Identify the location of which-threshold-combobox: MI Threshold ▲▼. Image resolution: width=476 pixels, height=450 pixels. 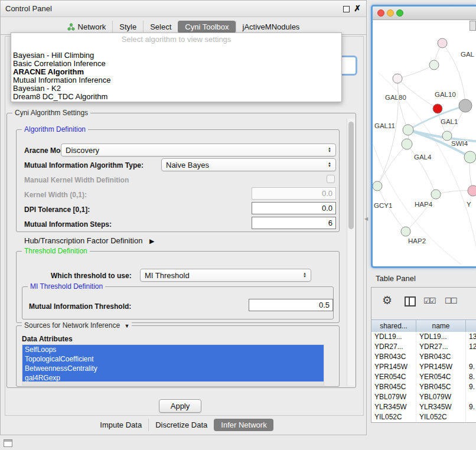
(226, 275).